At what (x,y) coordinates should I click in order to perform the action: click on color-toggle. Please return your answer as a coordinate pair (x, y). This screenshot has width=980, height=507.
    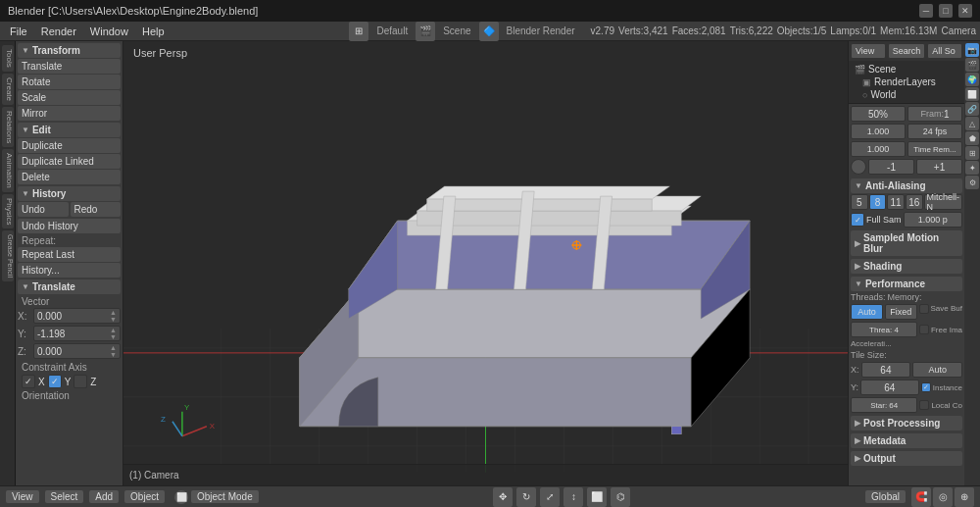
    Looking at the image, I should click on (858, 167).